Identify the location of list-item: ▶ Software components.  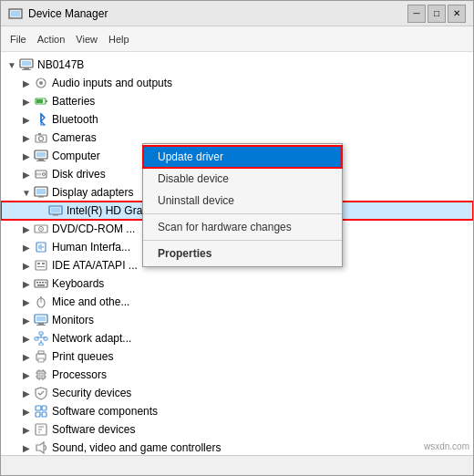
(237, 411).